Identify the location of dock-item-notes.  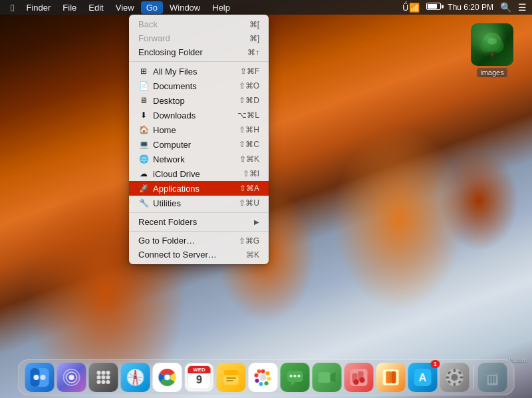
(231, 377).